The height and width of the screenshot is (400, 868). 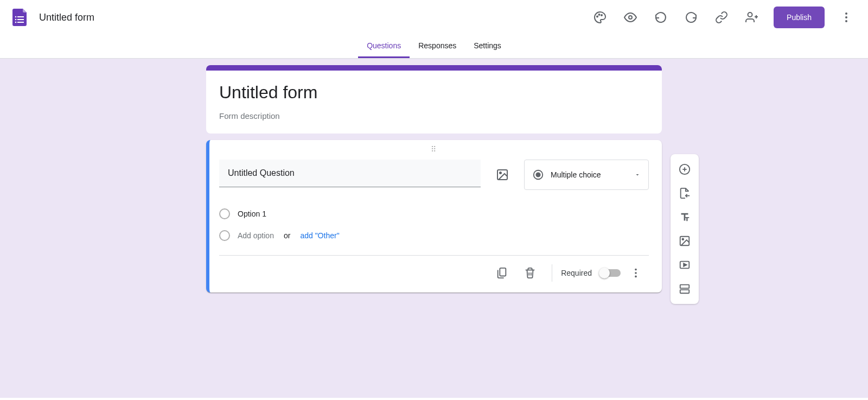 What do you see at coordinates (20, 17) in the screenshot?
I see `forms-logo` at bounding box center [20, 17].